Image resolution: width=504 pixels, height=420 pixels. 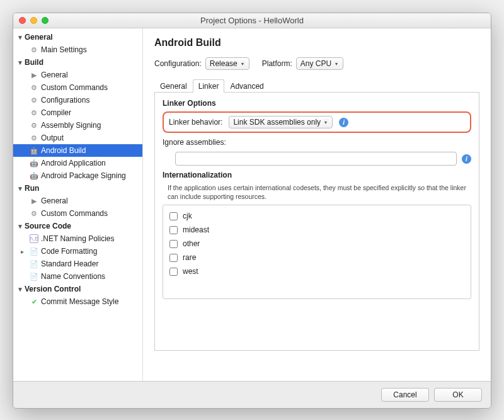 What do you see at coordinates (317, 216) in the screenshot?
I see `i18n-option-cjk: cjk` at bounding box center [317, 216].